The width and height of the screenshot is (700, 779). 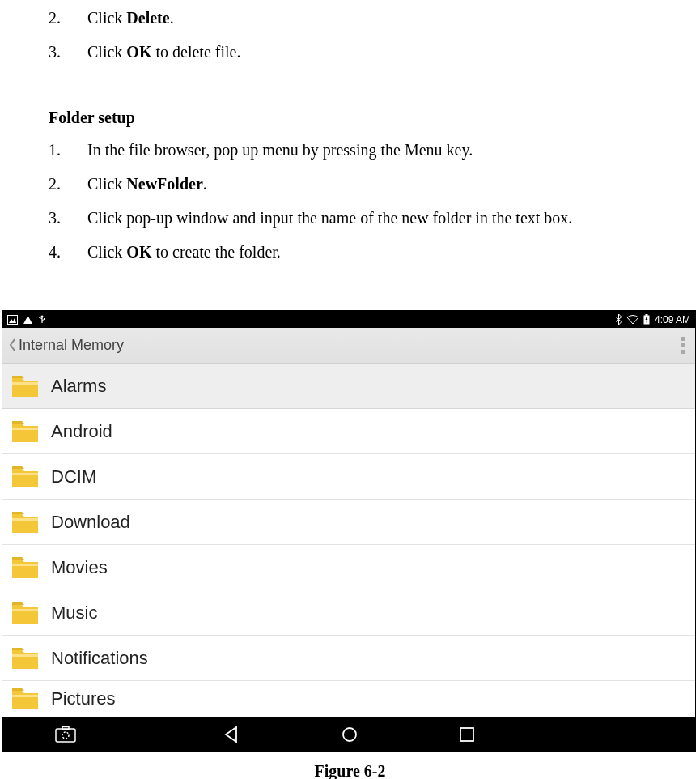 I want to click on status-bar: 4:09 AM, so click(x=349, y=319).